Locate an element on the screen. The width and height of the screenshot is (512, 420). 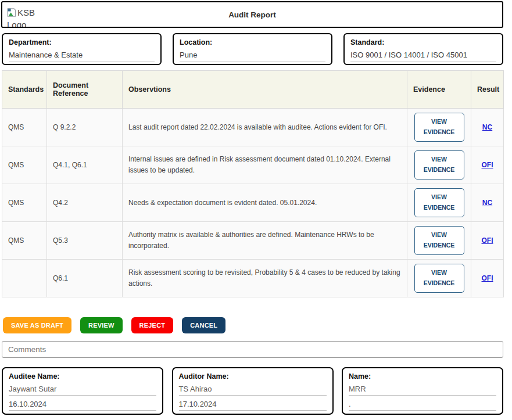
cell-observation: Needs & expectation document is evident … is located at coordinates (265, 203).